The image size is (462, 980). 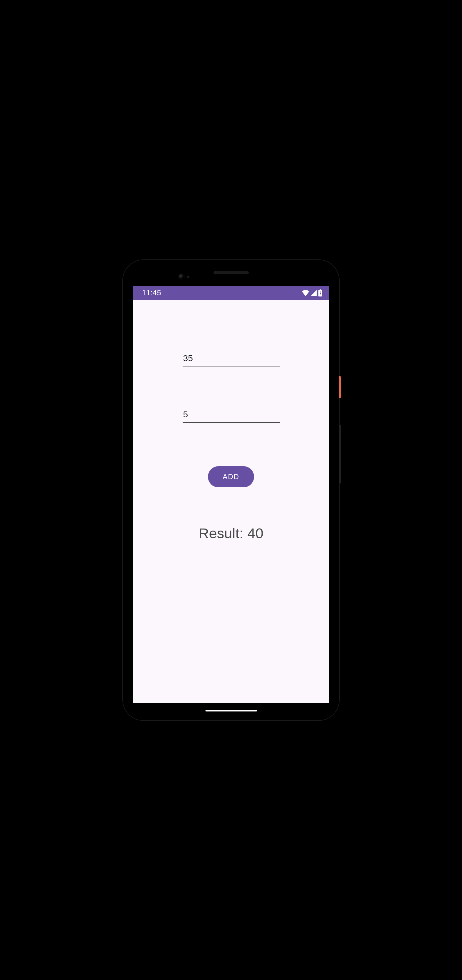 What do you see at coordinates (340, 387) in the screenshot?
I see `power-button` at bounding box center [340, 387].